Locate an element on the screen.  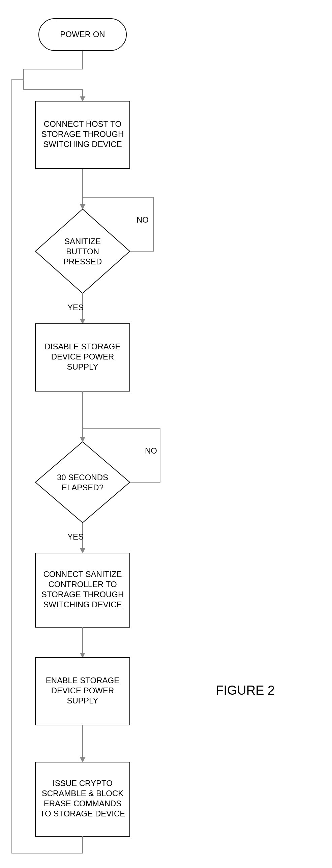
node-p2-l1: DISABLE STORAGE is located at coordinates (83, 347).